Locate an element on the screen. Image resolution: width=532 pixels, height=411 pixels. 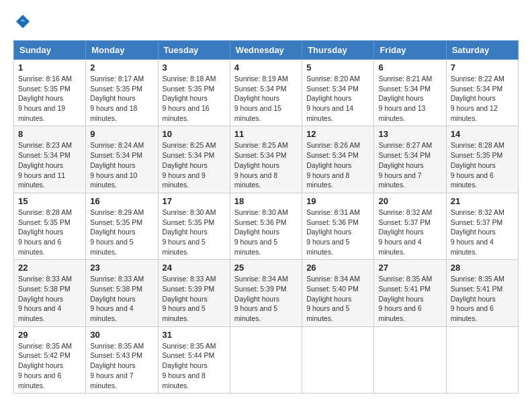
page-header is located at coordinates (266, 21).